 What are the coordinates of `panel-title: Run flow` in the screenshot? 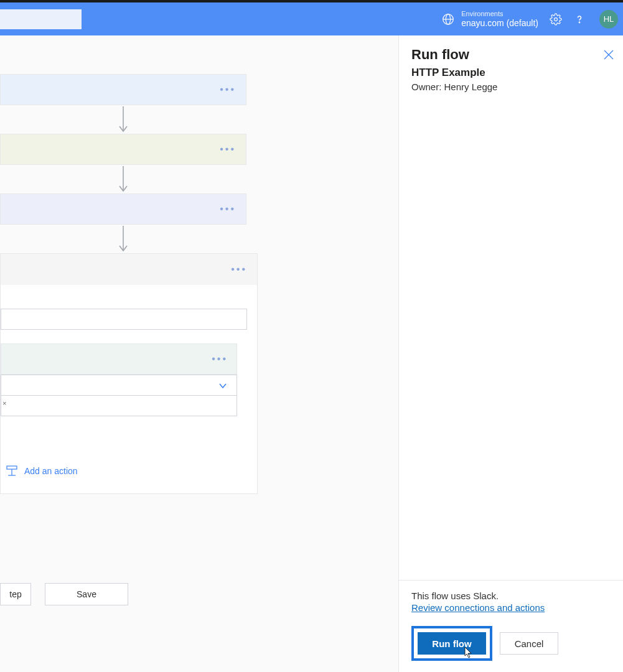 It's located at (511, 55).